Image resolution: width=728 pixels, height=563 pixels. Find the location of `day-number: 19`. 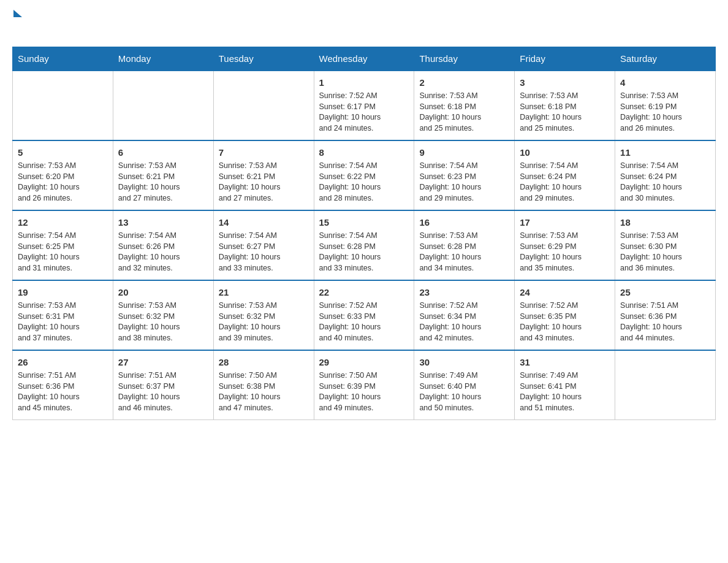

day-number: 19 is located at coordinates (63, 292).